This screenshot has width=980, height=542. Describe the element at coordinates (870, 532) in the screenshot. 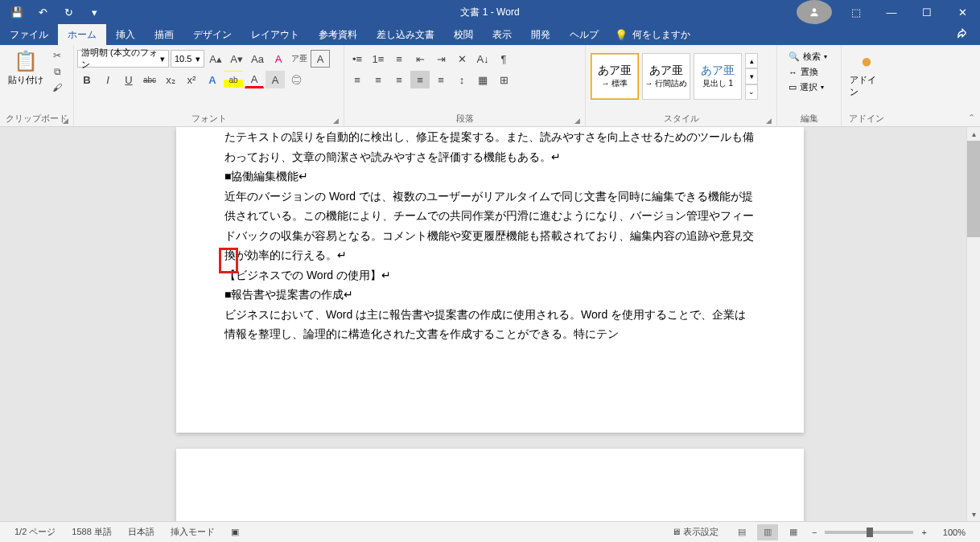

I see `zoom-handle` at that location.